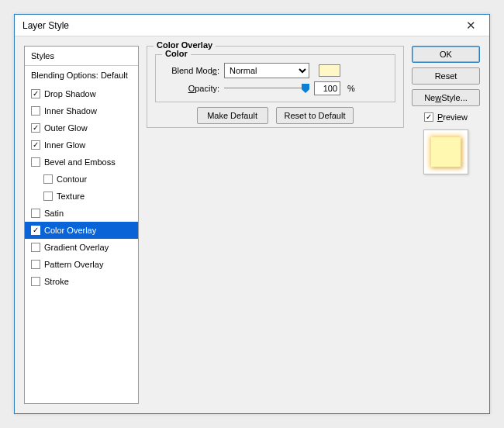  I want to click on close-icon: ✕, so click(471, 26).